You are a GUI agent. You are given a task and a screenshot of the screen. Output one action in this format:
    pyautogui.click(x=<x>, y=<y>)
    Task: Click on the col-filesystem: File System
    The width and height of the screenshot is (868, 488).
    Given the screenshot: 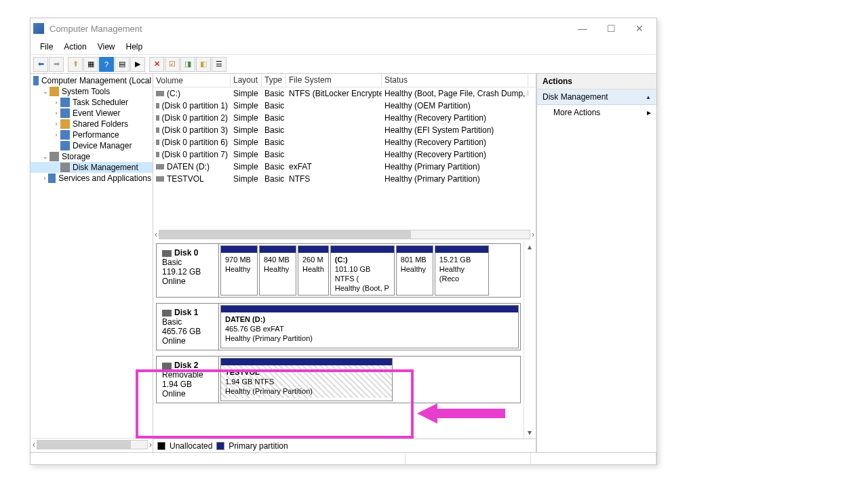 What is the action you would take?
    pyautogui.click(x=334, y=80)
    